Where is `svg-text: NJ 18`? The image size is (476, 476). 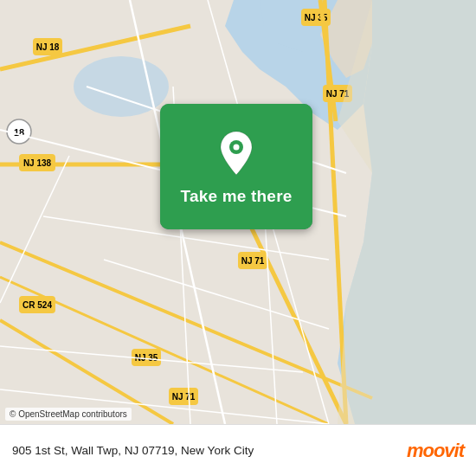
svg-text: NJ 18 is located at coordinates (48, 47).